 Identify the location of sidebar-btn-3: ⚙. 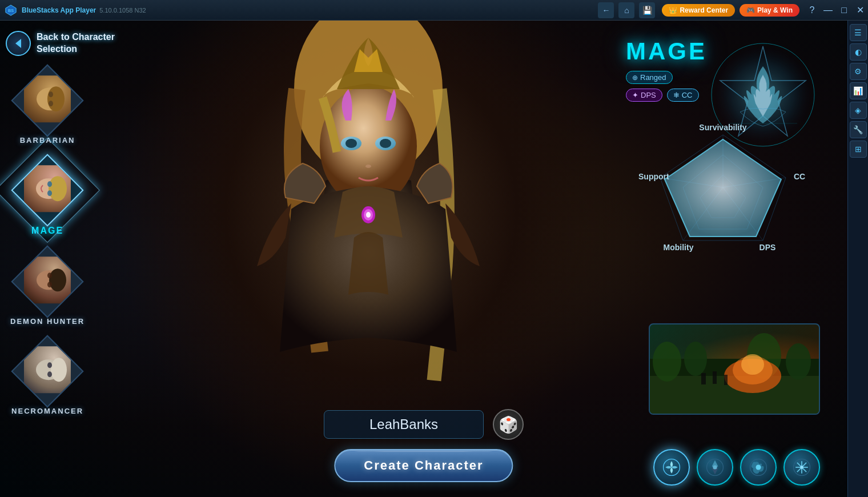
(858, 71).